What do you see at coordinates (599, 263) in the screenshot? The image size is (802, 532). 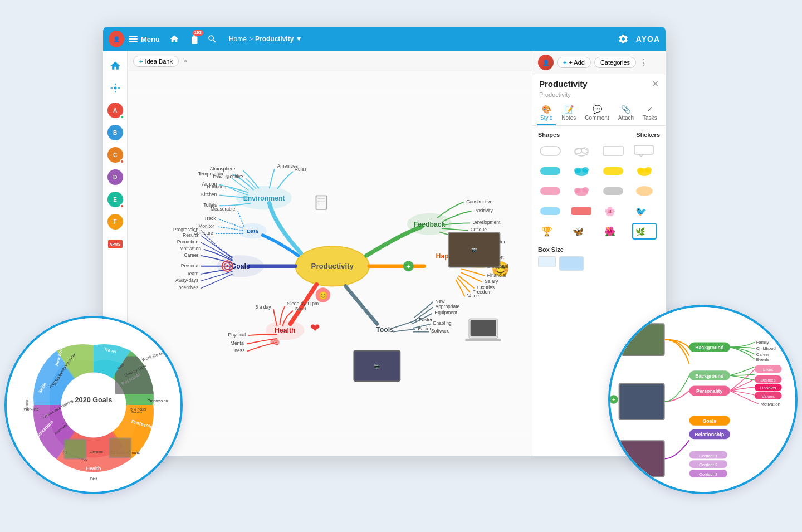 I see `box-size-options` at bounding box center [599, 263].